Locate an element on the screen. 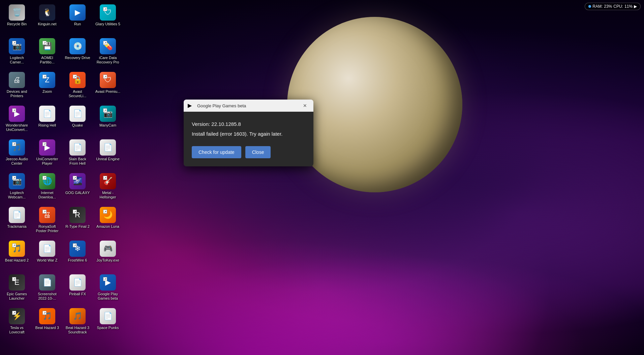  dialog-title-left: ▶ Google Play Games beta is located at coordinates (217, 106).